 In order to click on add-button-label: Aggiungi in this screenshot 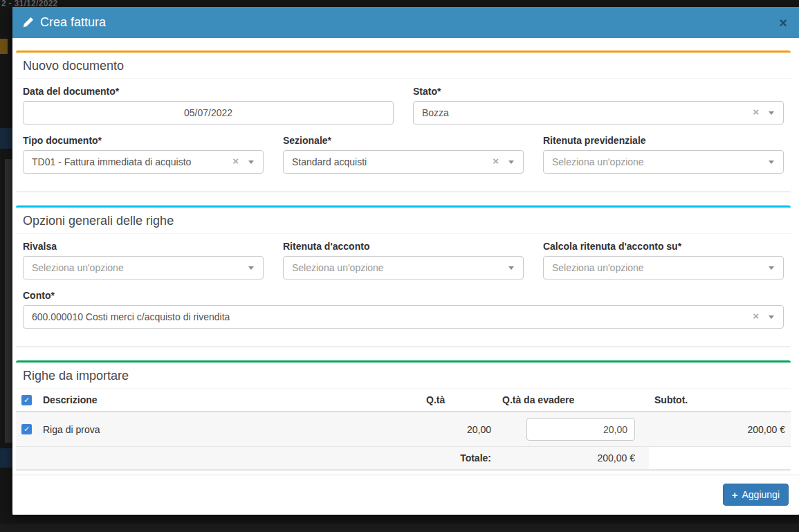, I will do `click(761, 495)`.